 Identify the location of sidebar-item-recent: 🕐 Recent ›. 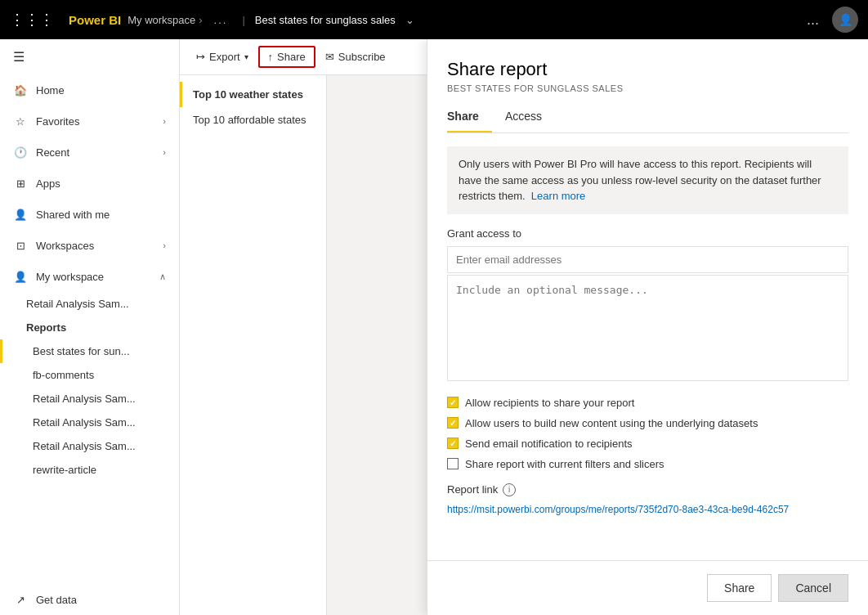
(90, 152).